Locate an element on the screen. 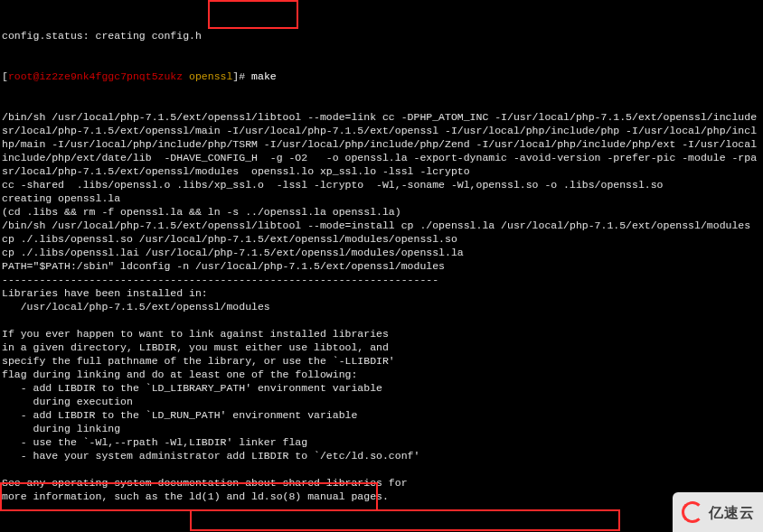 This screenshot has height=532, width=763. watermark-badge: 亿速云 is located at coordinates (718, 512).